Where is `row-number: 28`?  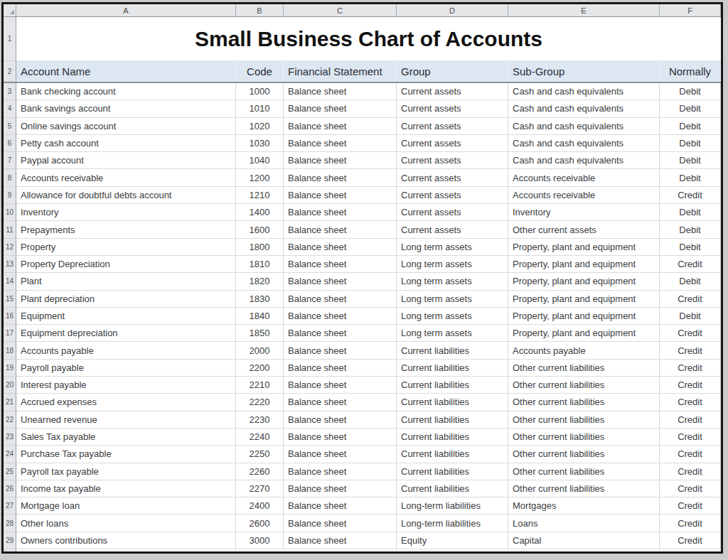
row-number: 28 is located at coordinates (10, 523).